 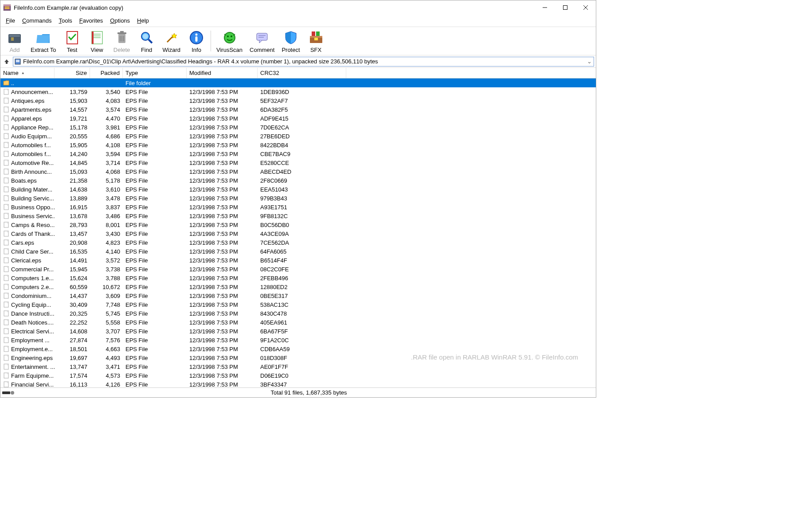 What do you see at coordinates (262, 50) in the screenshot?
I see `toolbar-label: Comment` at bounding box center [262, 50].